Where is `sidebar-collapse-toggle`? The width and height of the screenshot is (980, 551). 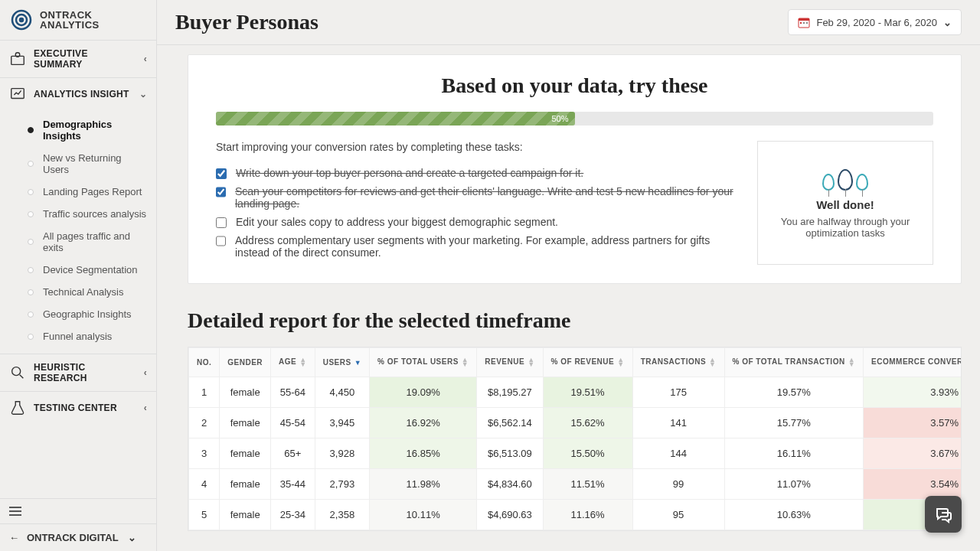 sidebar-collapse-toggle is located at coordinates (78, 511).